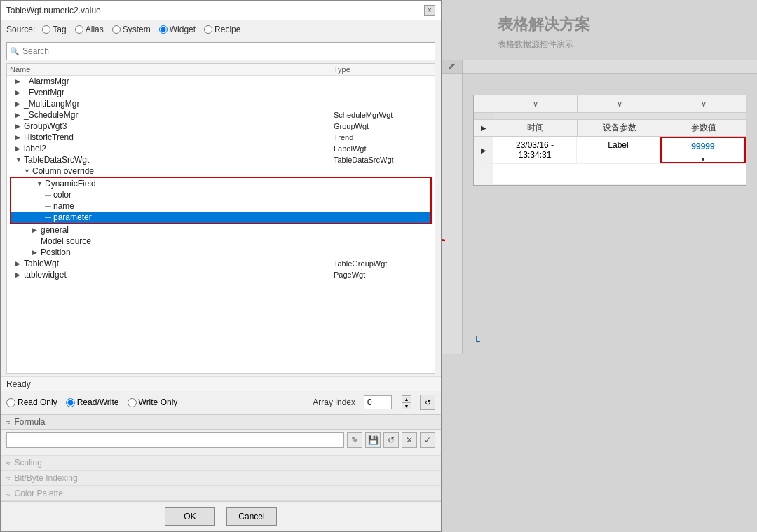 This screenshot has width=757, height=532. What do you see at coordinates (191, 206) in the screenshot?
I see `item-name: name` at bounding box center [191, 206].